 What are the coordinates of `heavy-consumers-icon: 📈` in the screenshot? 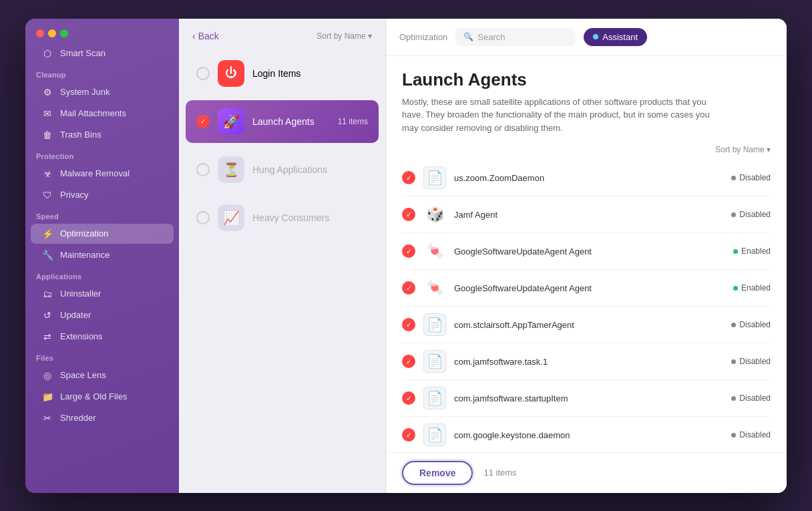 It's located at (231, 218).